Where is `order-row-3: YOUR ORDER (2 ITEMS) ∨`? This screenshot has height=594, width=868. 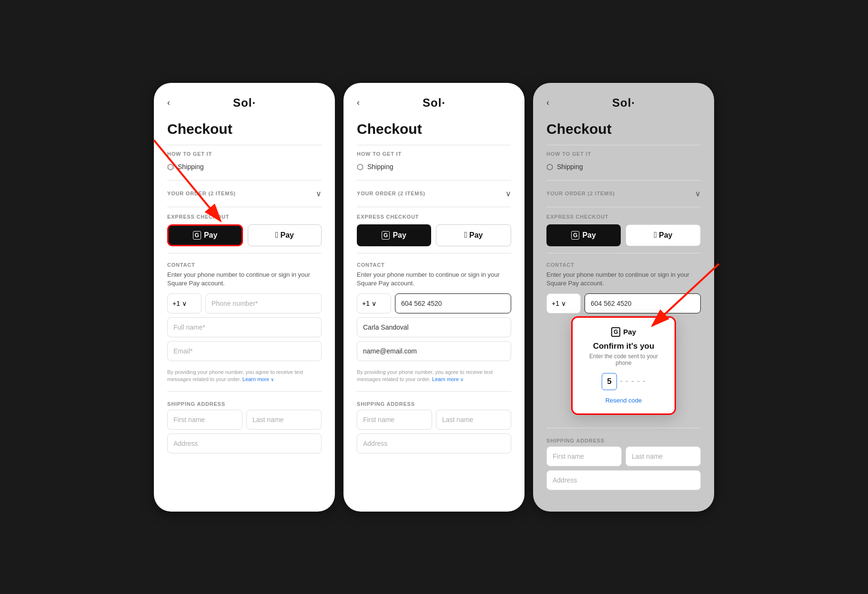
order-row-3: YOUR ORDER (2 ITEMS) ∨ is located at coordinates (624, 193).